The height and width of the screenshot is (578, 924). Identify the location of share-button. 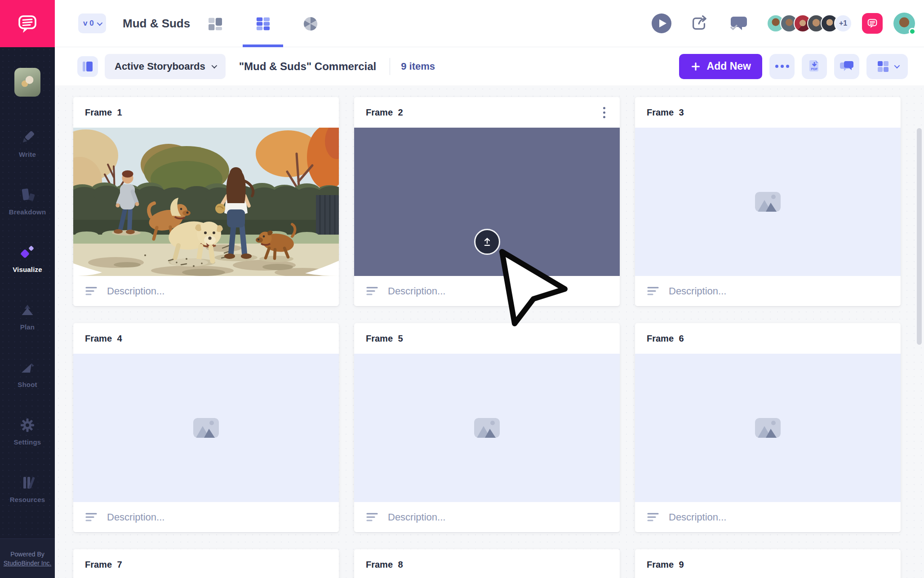
(699, 23).